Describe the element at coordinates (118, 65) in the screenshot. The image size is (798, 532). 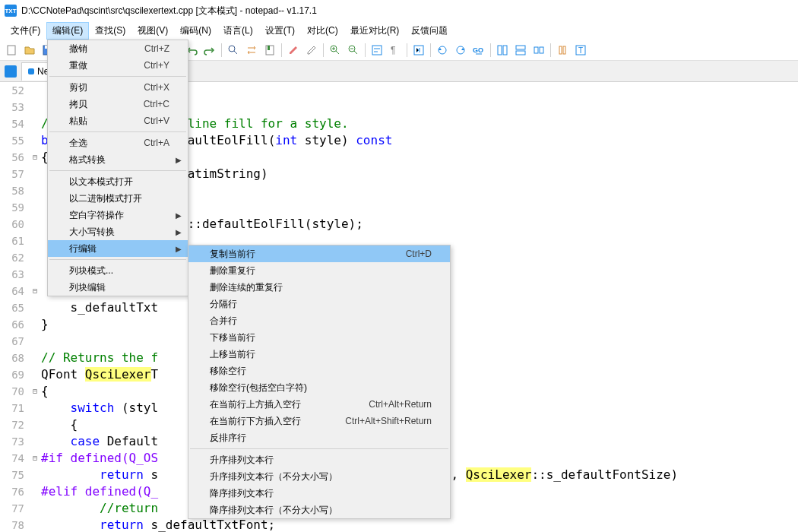
I see `edit-menu-item-1: 重做Ctrl+Y` at that location.